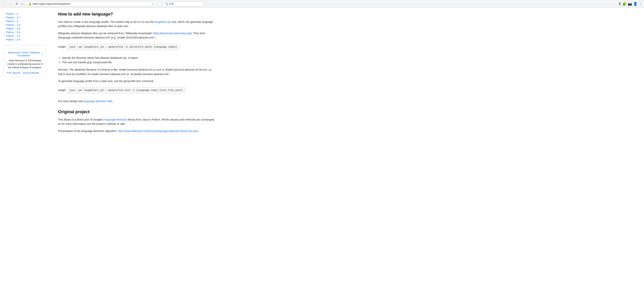  I want to click on search-icon: 🔍, so click(166, 4).